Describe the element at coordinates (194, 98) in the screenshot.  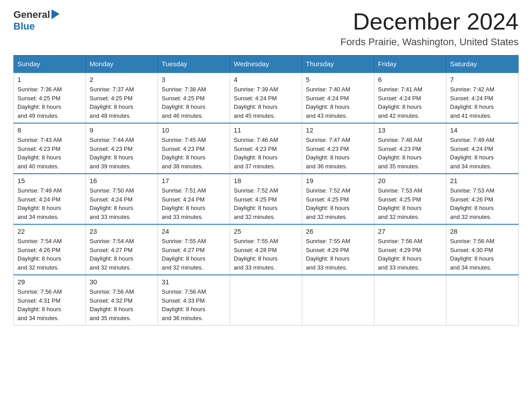
I see `calendar-cell: 3 Sunrise: 7:38 AM Sunset: 4:25 PM Dayli…` at that location.